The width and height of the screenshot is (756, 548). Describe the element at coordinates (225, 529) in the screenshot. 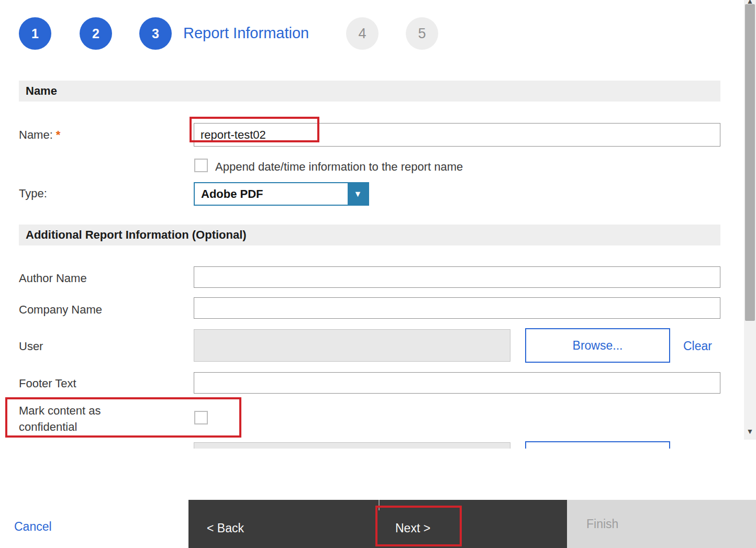

I see `back-button: < Back` at that location.